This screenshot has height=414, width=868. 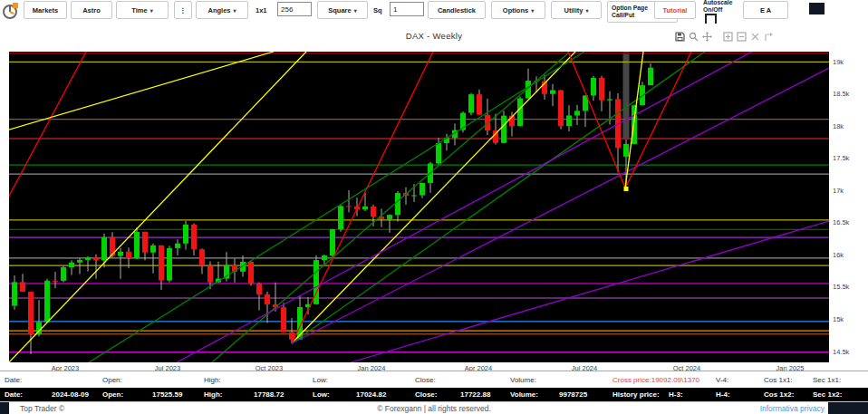 What do you see at coordinates (434, 395) in the screenshot?
I see `info-row-values: Date: 2024-08-09 Open: 17525.59 High: 17…` at bounding box center [434, 395].